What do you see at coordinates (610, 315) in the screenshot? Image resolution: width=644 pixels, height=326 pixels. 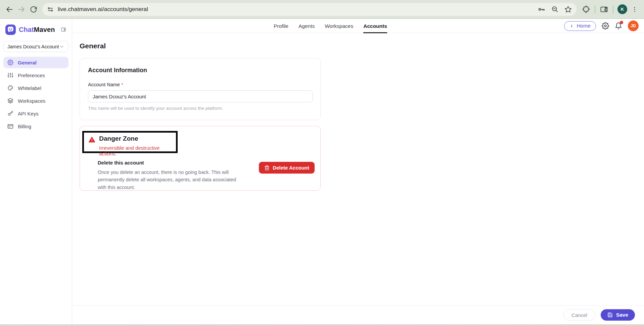 I see `save-floppy-icon` at bounding box center [610, 315].